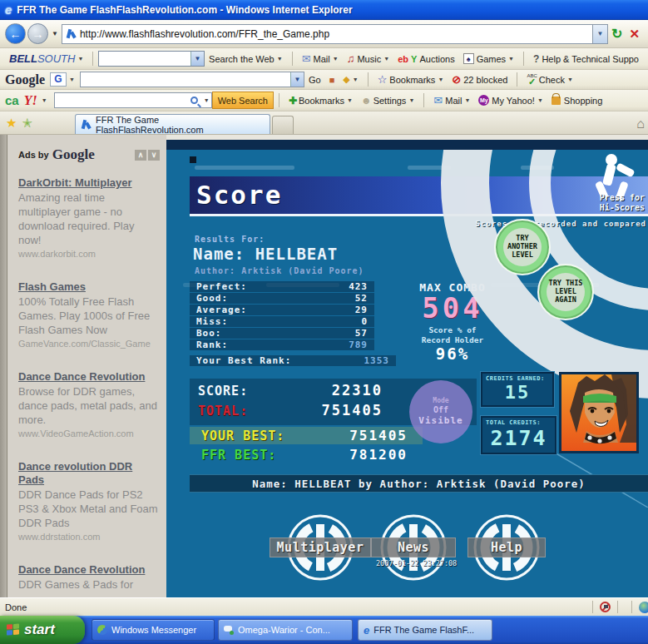 Image resolution: width=648 pixels, height=644 pixels. I want to click on ebay-icon-y: Y, so click(414, 59).